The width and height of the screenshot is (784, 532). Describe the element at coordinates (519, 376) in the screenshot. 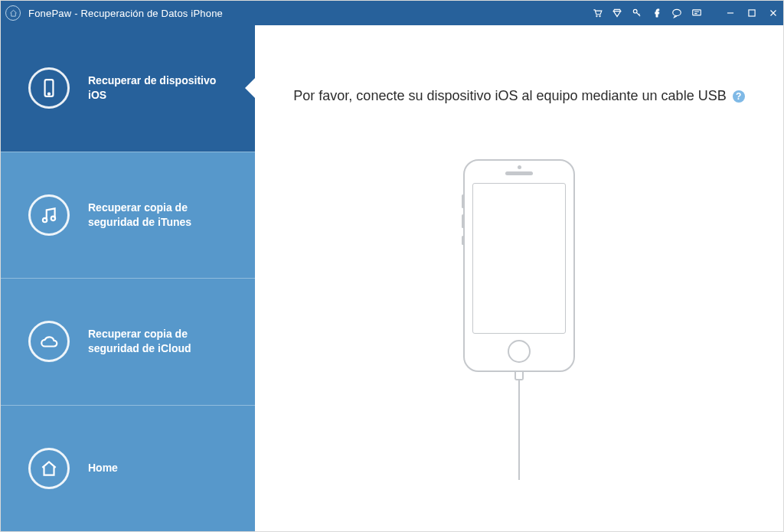

I see `usb-connector` at that location.